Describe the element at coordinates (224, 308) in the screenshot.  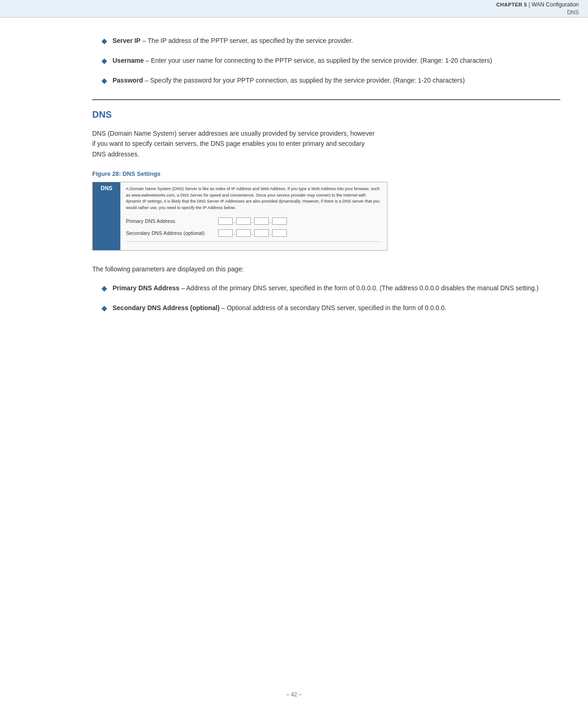
I see `sep-secondary-dns: –` at that location.